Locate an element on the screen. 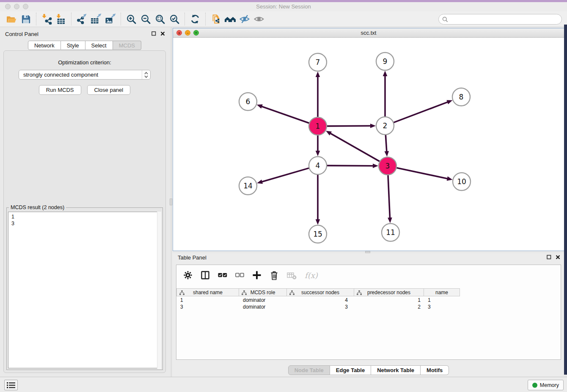 This screenshot has width=567, height=392. run-mcds-button: Run MCDS is located at coordinates (60, 90).